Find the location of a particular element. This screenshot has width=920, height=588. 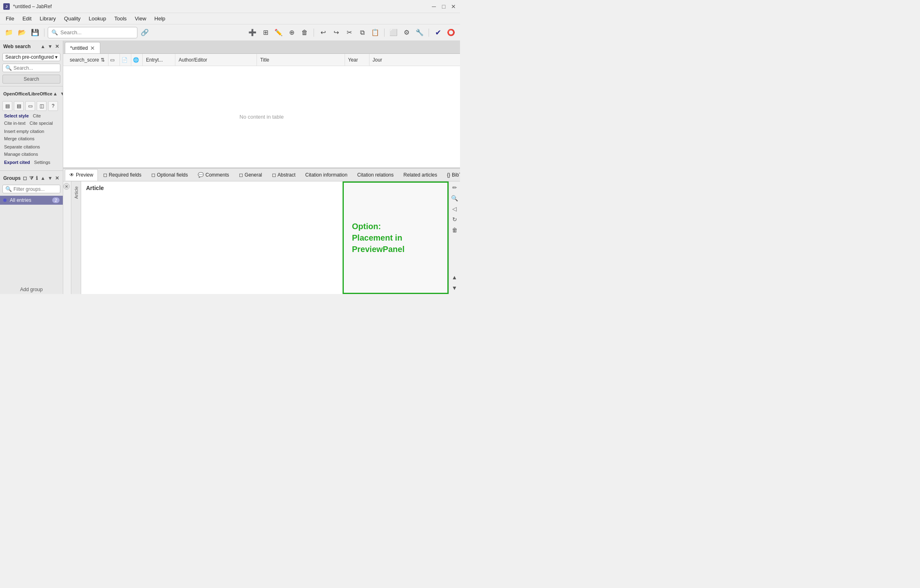

tab-untitled: *untitled ✕ is located at coordinates (82, 48).